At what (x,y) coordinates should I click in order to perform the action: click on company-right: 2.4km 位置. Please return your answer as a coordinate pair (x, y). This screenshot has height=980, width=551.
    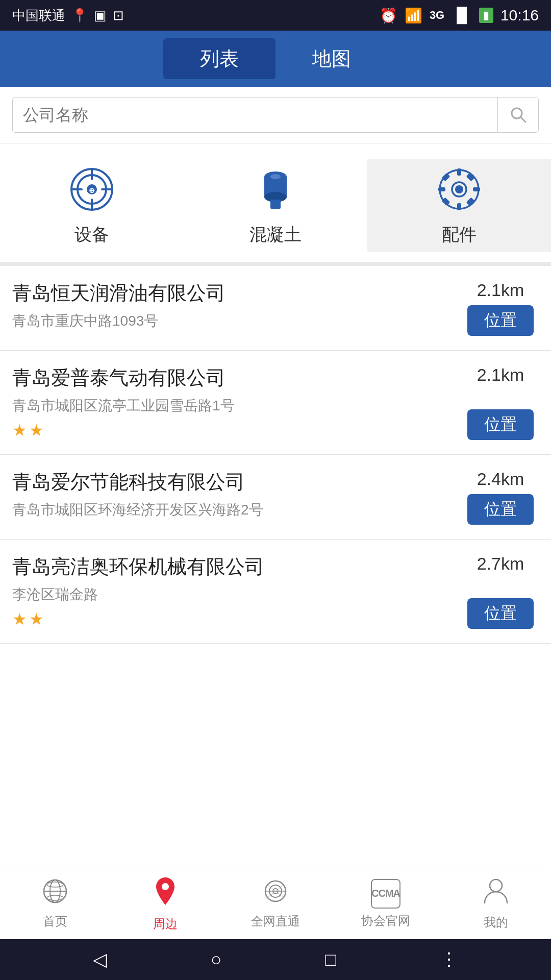
    Looking at the image, I should click on (500, 497).